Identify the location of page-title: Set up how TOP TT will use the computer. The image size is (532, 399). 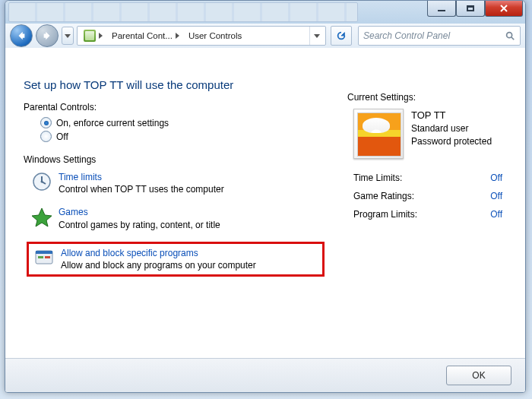
(174, 85).